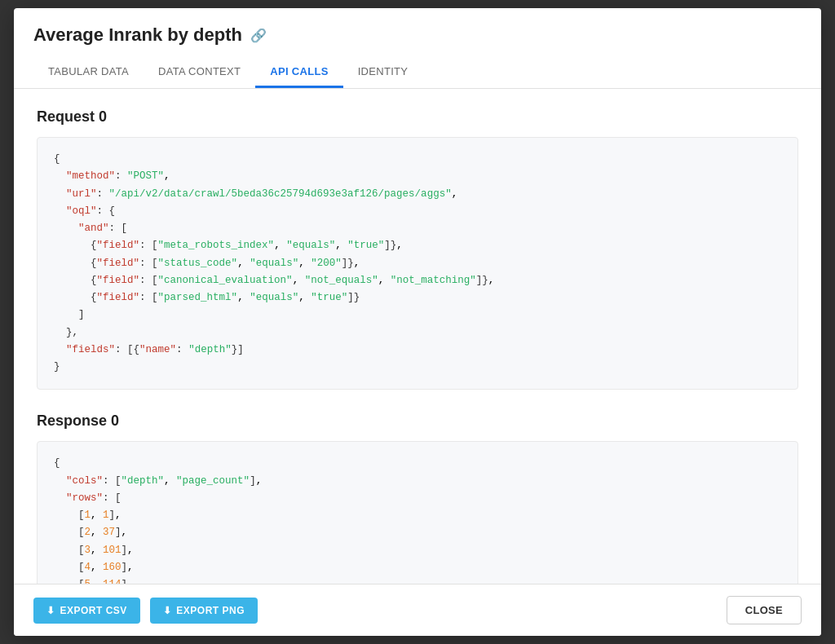 The image size is (835, 644). What do you see at coordinates (418, 35) in the screenshot?
I see `modal-title-row: Average Inrank by depth 🔗` at bounding box center [418, 35].